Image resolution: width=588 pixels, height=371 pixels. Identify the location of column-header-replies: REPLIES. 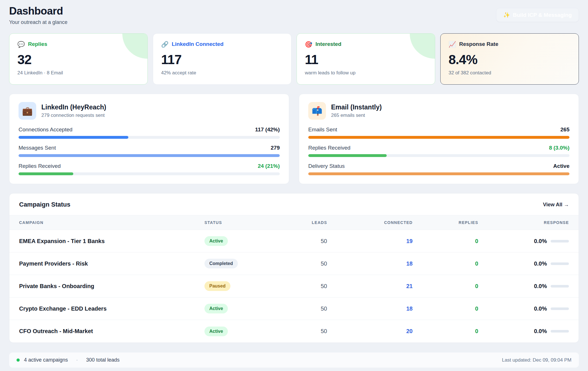
(445, 223).